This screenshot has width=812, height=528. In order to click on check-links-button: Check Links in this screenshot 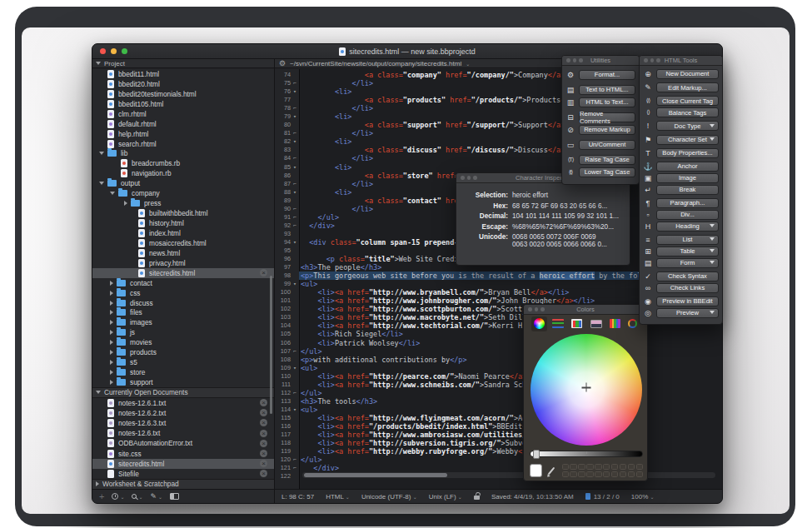, I will do `click(688, 288)`.